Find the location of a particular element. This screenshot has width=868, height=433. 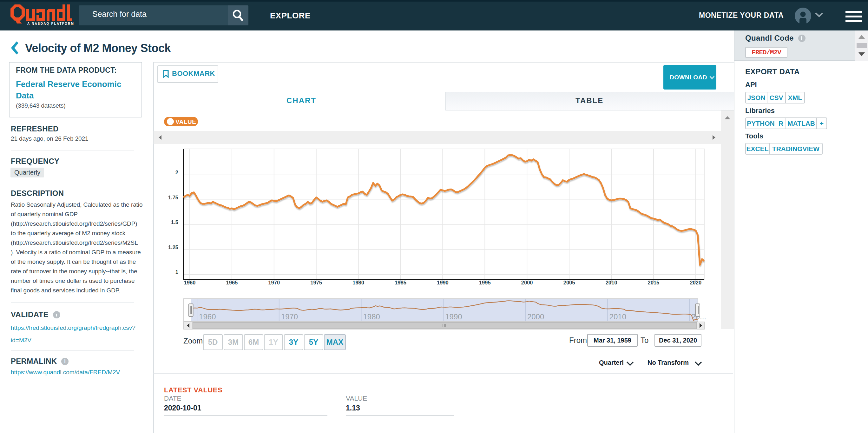

svg-text: 1965 is located at coordinates (232, 283).